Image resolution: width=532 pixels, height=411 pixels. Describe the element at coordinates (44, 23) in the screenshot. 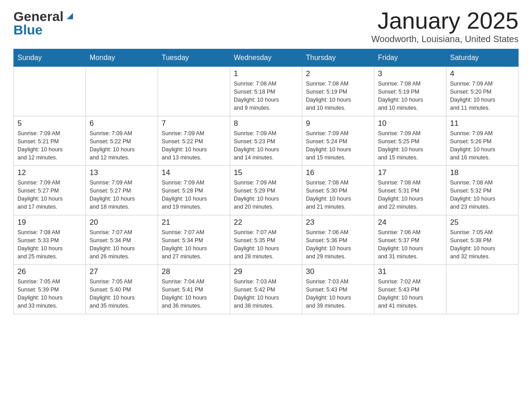

I see `logo: General Blue` at that location.